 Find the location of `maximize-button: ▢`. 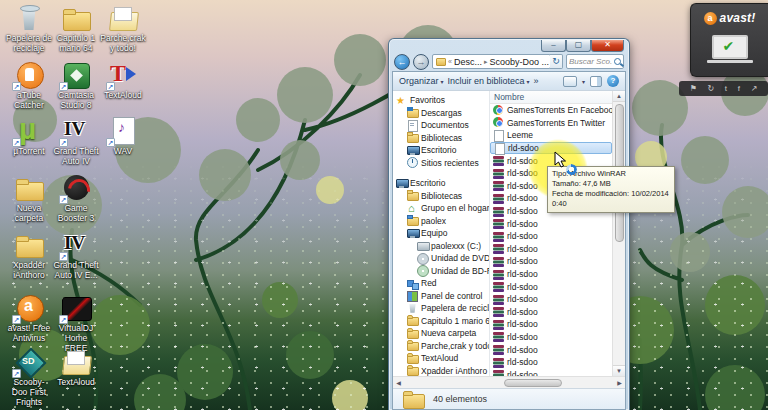

maximize-button: ▢ is located at coordinates (578, 46).